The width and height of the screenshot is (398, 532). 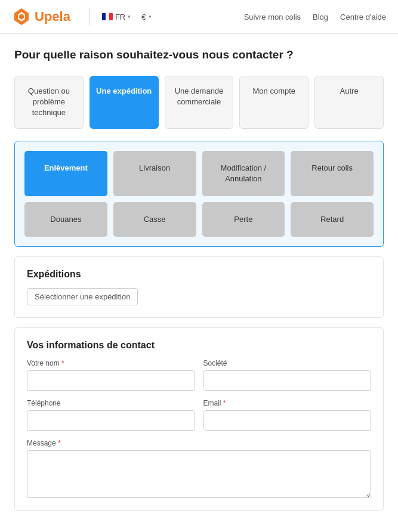 What do you see at coordinates (63, 363) in the screenshot?
I see `nom-required: *` at bounding box center [63, 363].